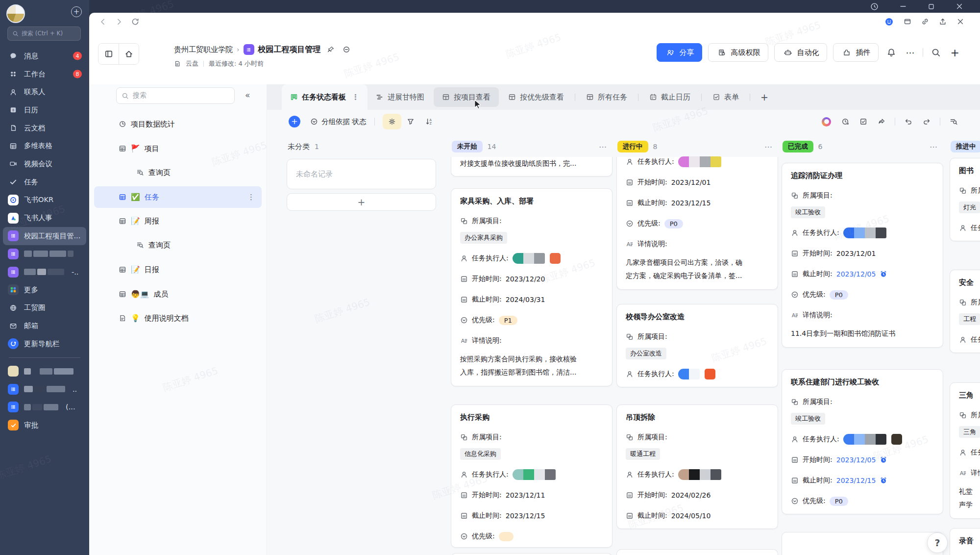 Image resolution: width=980 pixels, height=555 pixels. Describe the element at coordinates (969, 432) in the screenshot. I see `project-tag: 三角` at that location.